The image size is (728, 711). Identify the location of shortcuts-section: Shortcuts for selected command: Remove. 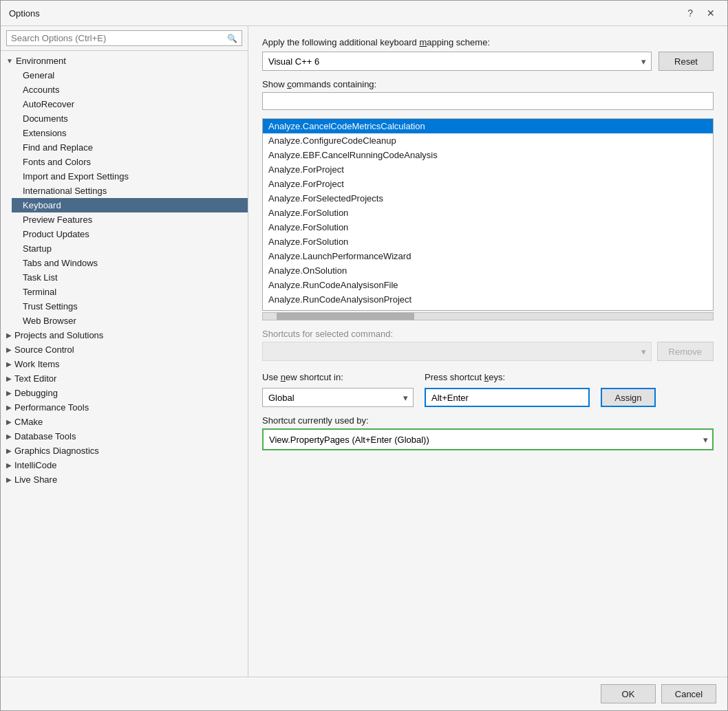
(488, 345).